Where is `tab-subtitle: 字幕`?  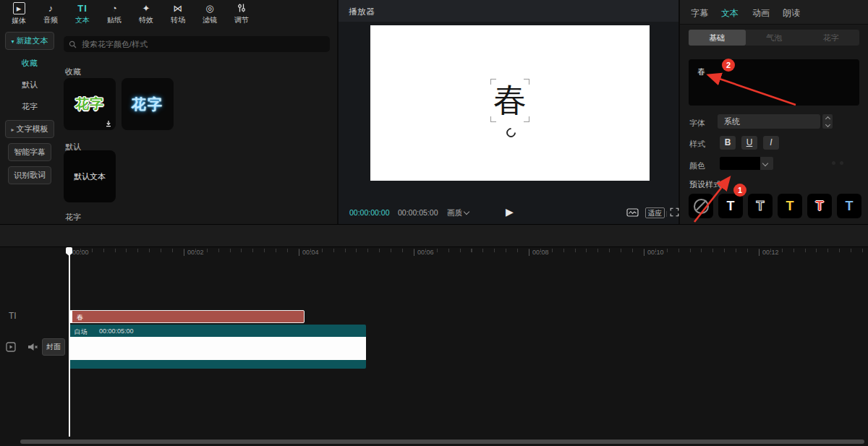 tab-subtitle: 字幕 is located at coordinates (699, 13).